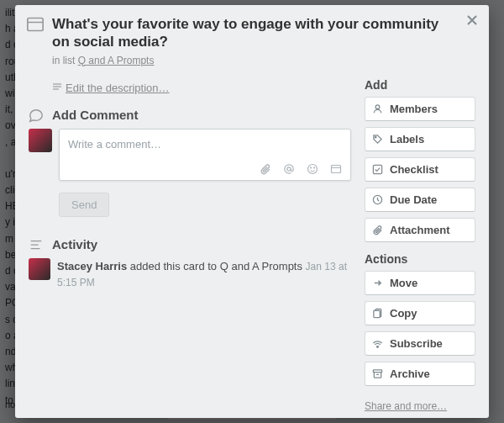 Image resolution: width=504 pixels, height=423 pixels. Describe the element at coordinates (202, 87) in the screenshot. I see `edit-description-link: Edit the description…` at that location.